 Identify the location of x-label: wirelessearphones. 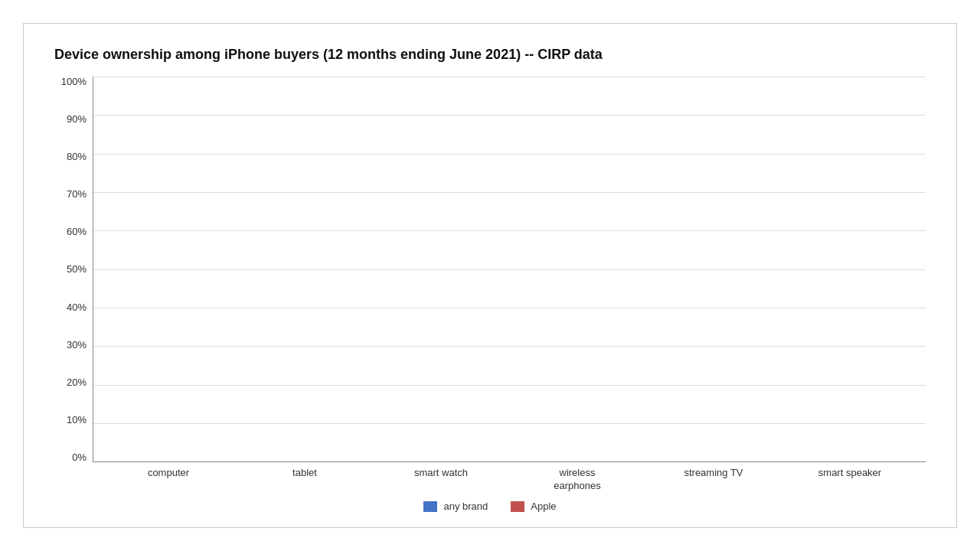
(577, 480).